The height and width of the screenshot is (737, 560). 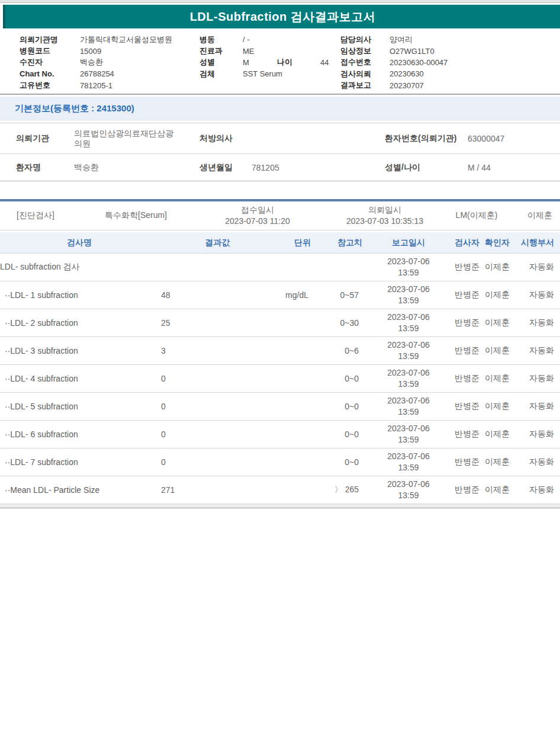 What do you see at coordinates (337, 490) in the screenshot?
I see `cell-reference: 〉 265` at bounding box center [337, 490].